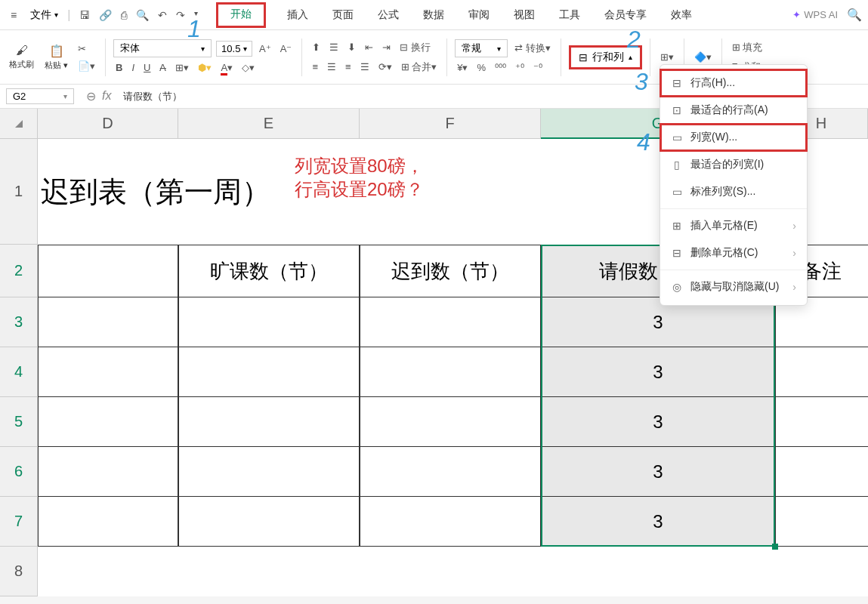 This screenshot has width=868, height=604. Describe the element at coordinates (248, 68) in the screenshot. I see `clear-format-icon: ◇▾` at that location.